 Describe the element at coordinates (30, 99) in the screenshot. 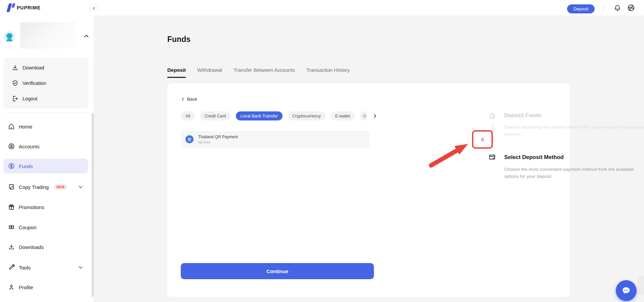

I see `sidebar-item-label: Logout` at that location.